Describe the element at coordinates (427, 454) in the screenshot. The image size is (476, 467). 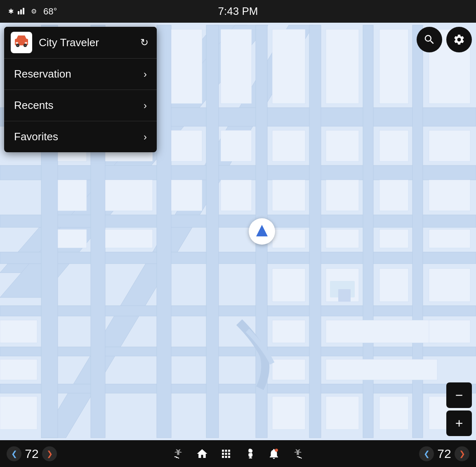
I see `right-temp-decrease-button: ❮` at that location.